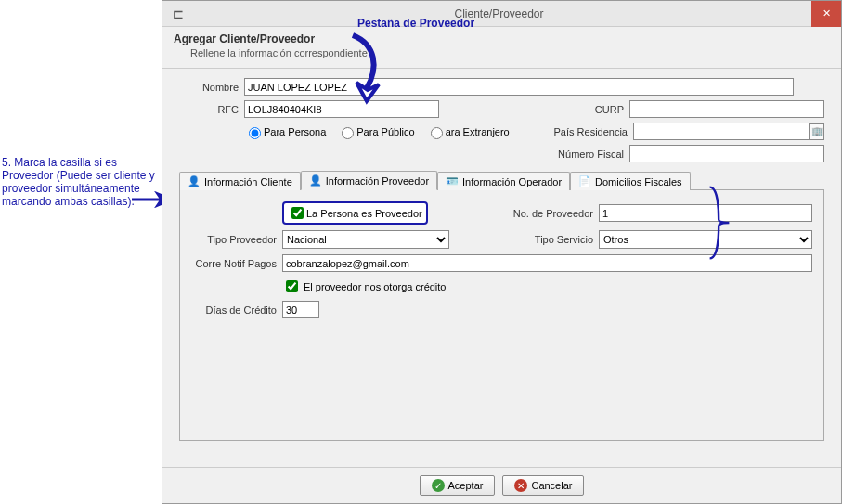  What do you see at coordinates (347, 134) in the screenshot?
I see `radio-publico-input` at bounding box center [347, 134].